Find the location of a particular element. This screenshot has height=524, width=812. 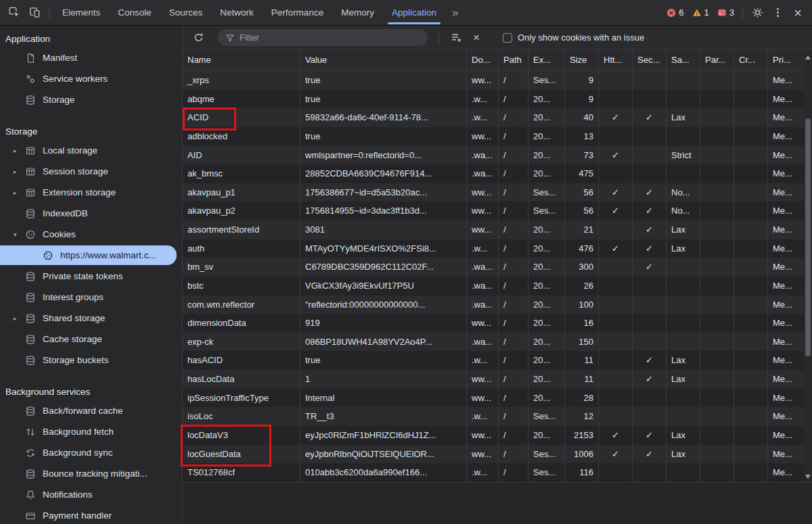

more-tabs-icon: » is located at coordinates (455, 13).